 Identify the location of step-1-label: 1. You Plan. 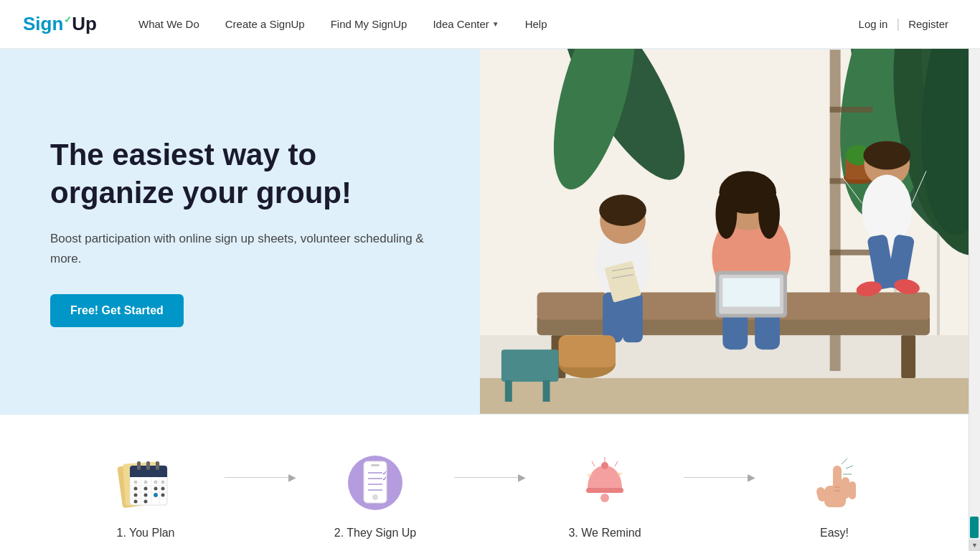
(146, 533).